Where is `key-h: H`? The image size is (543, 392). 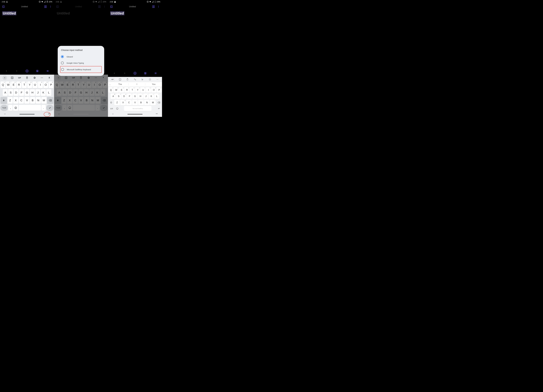 key-h: H is located at coordinates (32, 93).